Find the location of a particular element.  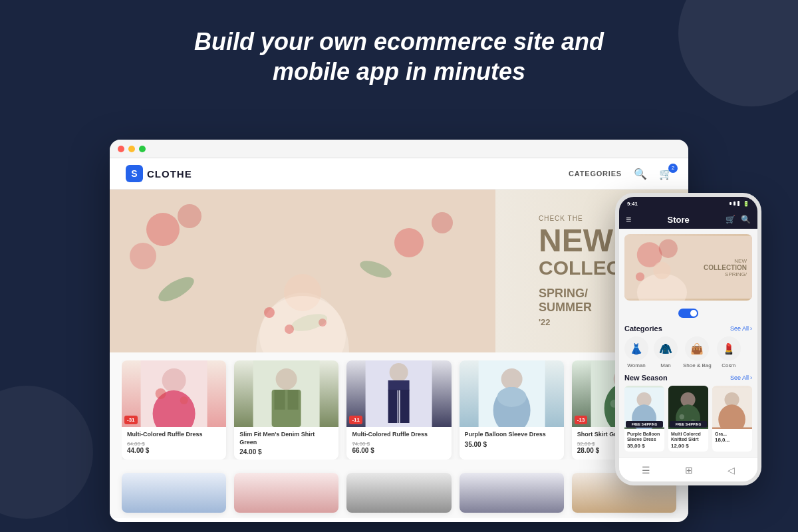

phone-new-season-see-all: See All › is located at coordinates (741, 378).